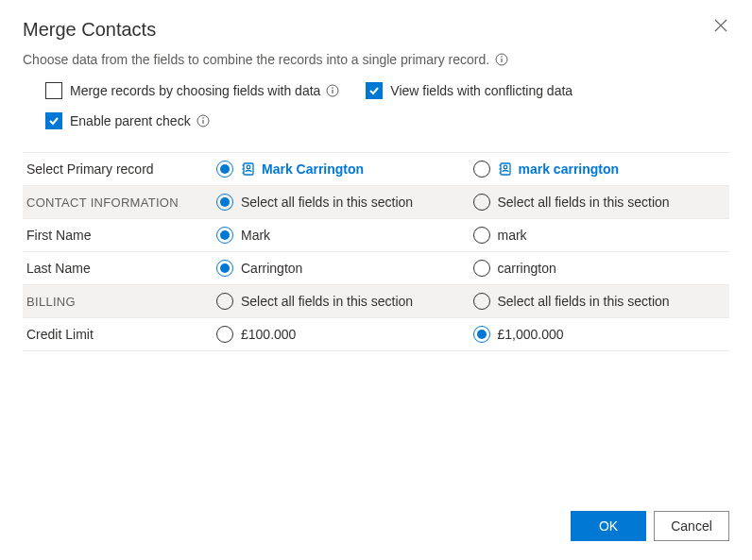 The height and width of the screenshot is (560, 752). What do you see at coordinates (376, 91) in the screenshot?
I see `options-row-1: Merge records by choosing fields with da…` at bounding box center [376, 91].